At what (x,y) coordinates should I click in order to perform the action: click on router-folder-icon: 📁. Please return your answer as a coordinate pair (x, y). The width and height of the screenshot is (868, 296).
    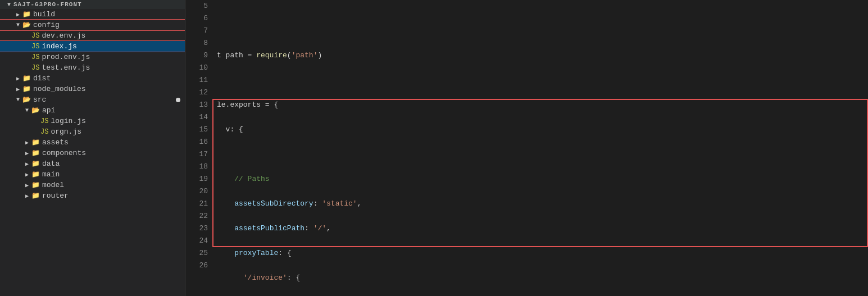
    Looking at the image, I should click on (36, 195).